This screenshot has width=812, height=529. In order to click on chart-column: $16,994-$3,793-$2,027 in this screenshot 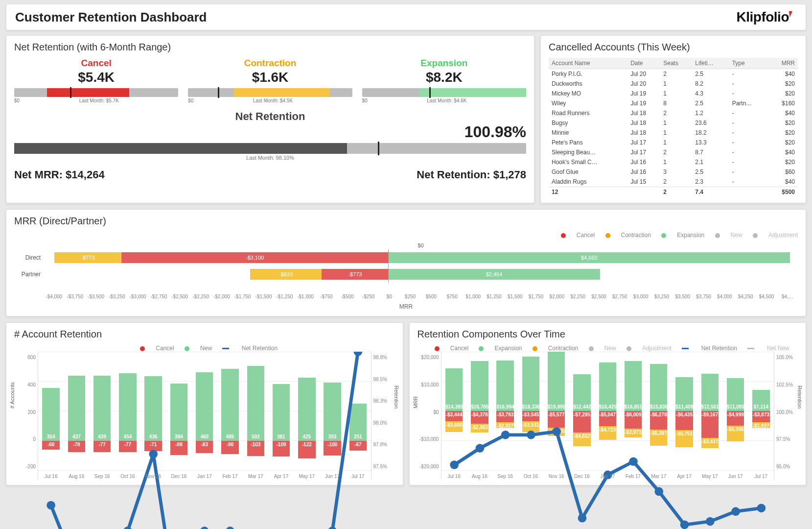, I will do `click(505, 411)`.